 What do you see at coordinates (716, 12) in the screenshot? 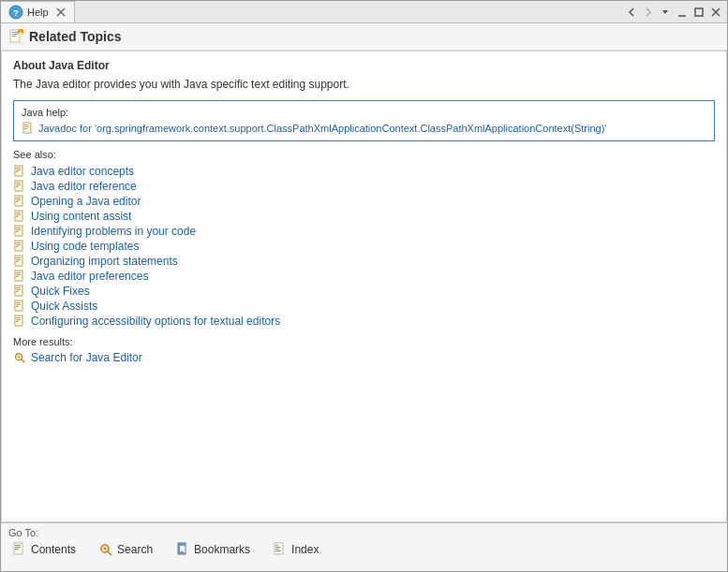
I see `close-button` at bounding box center [716, 12].